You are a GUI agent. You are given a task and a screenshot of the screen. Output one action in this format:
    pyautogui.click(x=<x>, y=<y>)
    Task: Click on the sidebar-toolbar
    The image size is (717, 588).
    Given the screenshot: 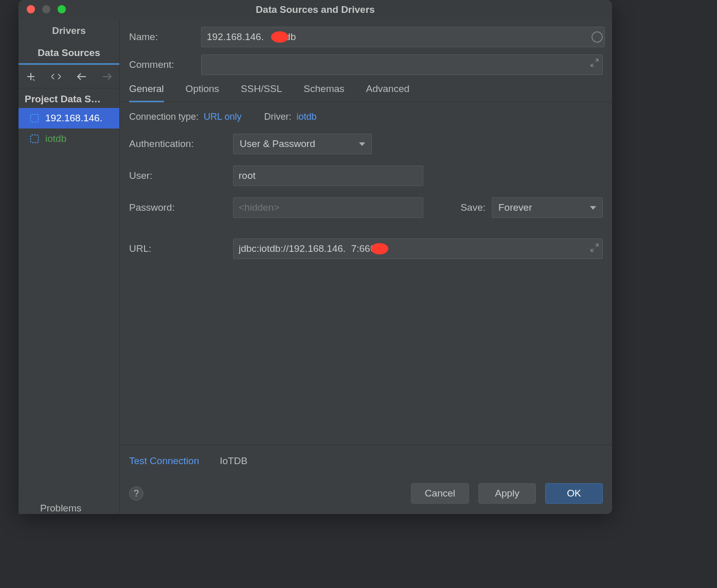 What is the action you would take?
    pyautogui.click(x=69, y=77)
    